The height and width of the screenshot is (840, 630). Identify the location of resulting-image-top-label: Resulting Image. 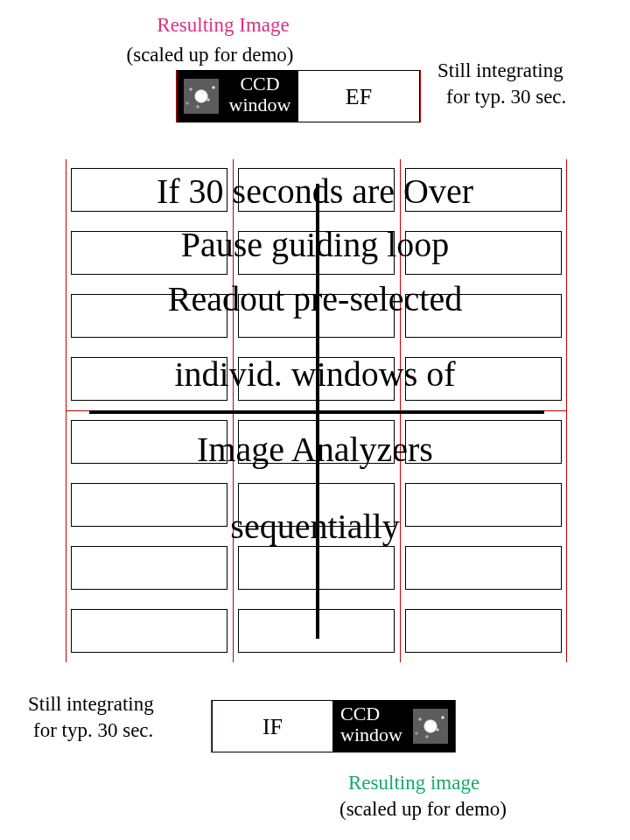
(223, 25).